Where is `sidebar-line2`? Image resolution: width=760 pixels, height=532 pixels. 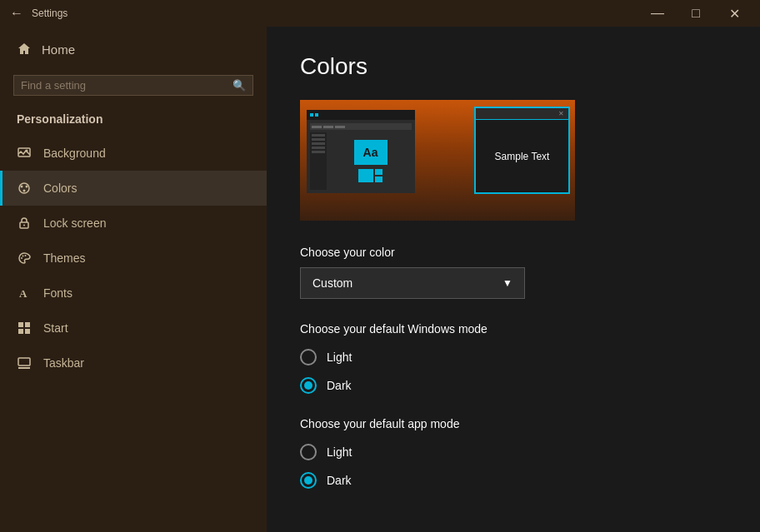
sidebar-line2 is located at coordinates (318, 140).